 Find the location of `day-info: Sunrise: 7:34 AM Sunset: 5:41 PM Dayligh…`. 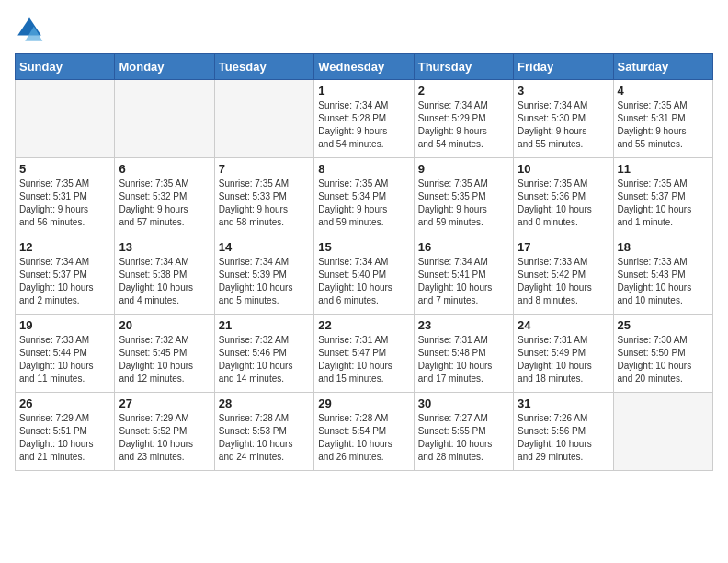

day-info: Sunrise: 7:34 AM Sunset: 5:41 PM Dayligh… is located at coordinates (463, 282).